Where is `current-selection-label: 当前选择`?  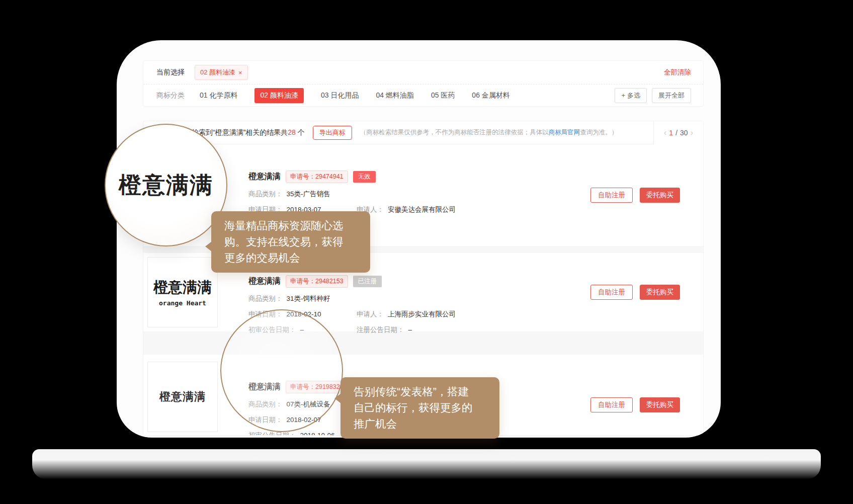 current-selection-label: 当前选择 is located at coordinates (170, 72).